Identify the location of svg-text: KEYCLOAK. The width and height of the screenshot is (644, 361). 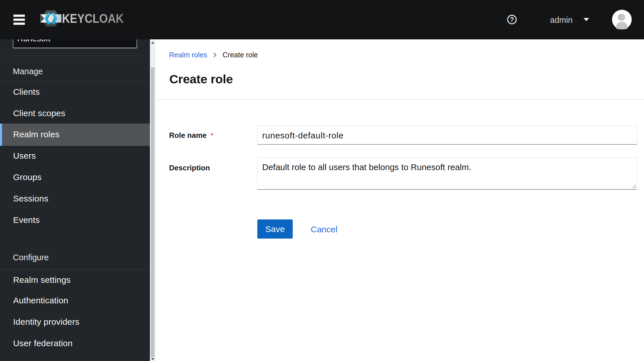
(93, 18).